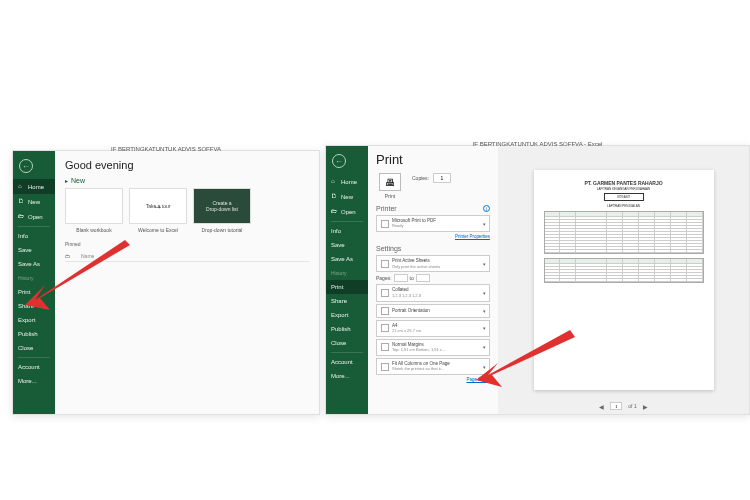 The image size is (750, 500). I want to click on sidebar-left: ← ⌂Home 🗋New 🗁Open Info Save Save As His…, so click(34, 282).